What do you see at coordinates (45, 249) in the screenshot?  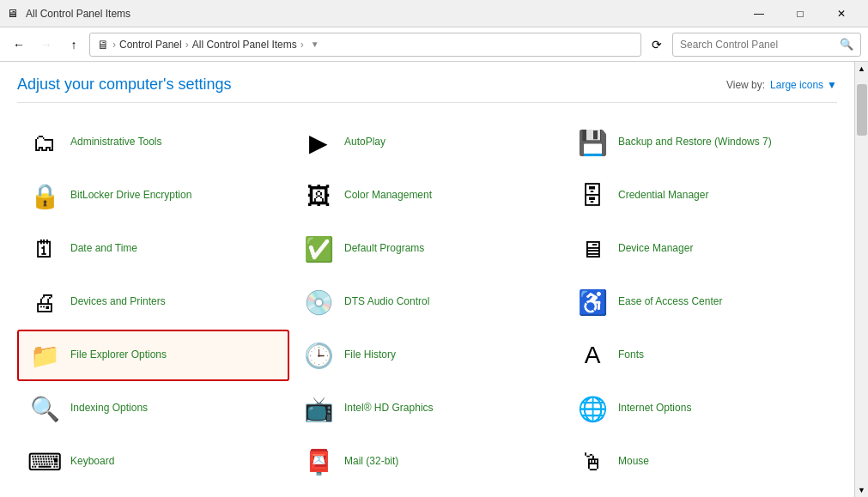 I see `date-time-icon: 🗓` at bounding box center [45, 249].